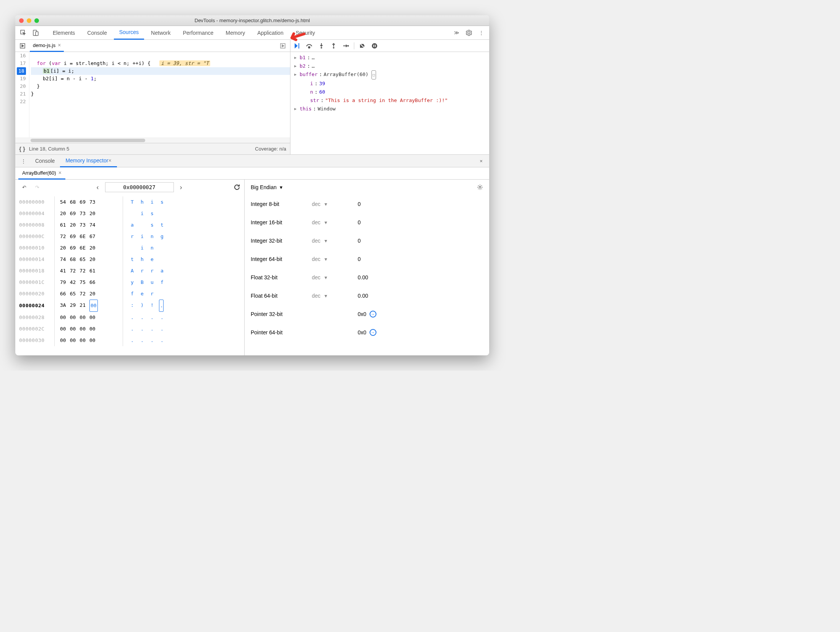 The image size is (840, 632). What do you see at coordinates (47, 46) in the screenshot?
I see `file-tab-demo-js: demo-js.js ×` at bounding box center [47, 46].